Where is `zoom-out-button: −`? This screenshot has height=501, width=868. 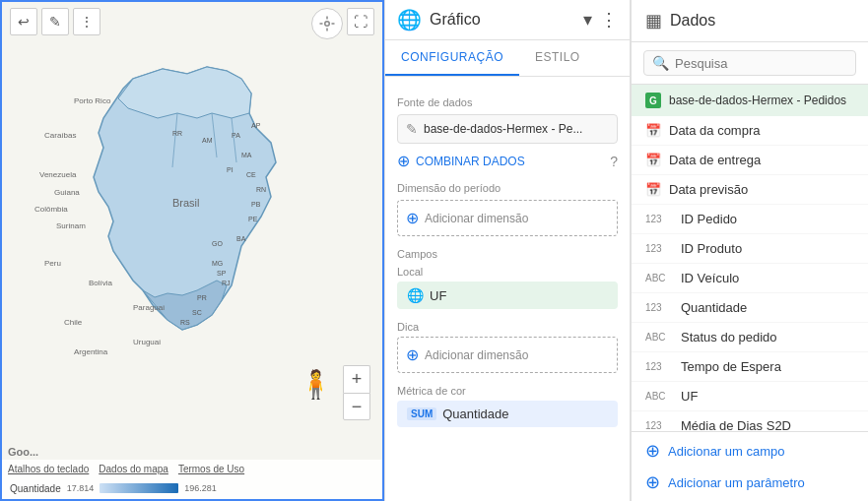 zoom-out-button: − is located at coordinates (357, 407).